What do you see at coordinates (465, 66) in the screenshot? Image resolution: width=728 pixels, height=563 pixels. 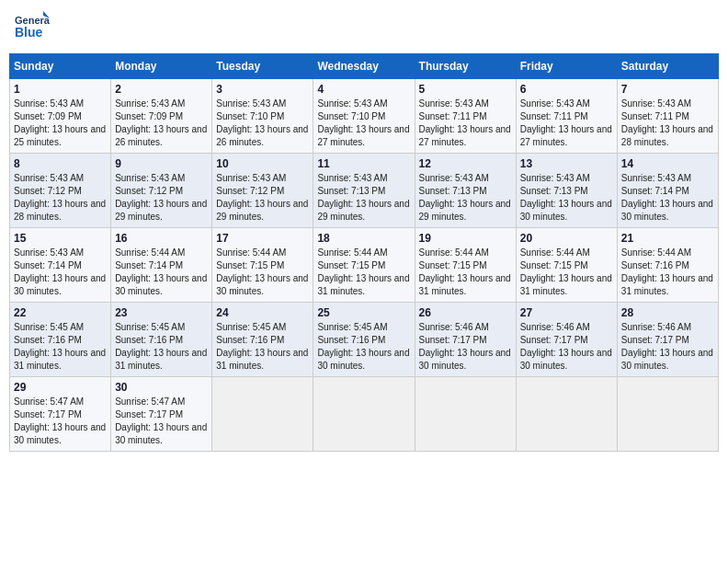 I see `weekday-header: Thursday` at bounding box center [465, 66].